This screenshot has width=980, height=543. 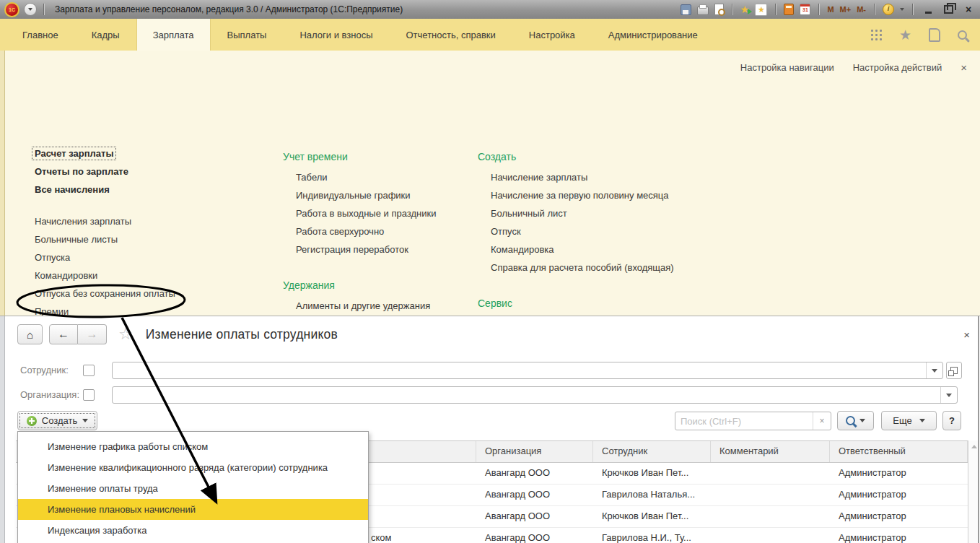 What do you see at coordinates (105, 257) in the screenshot?
I see `nav-link-otpuska: Отпуска` at bounding box center [105, 257].